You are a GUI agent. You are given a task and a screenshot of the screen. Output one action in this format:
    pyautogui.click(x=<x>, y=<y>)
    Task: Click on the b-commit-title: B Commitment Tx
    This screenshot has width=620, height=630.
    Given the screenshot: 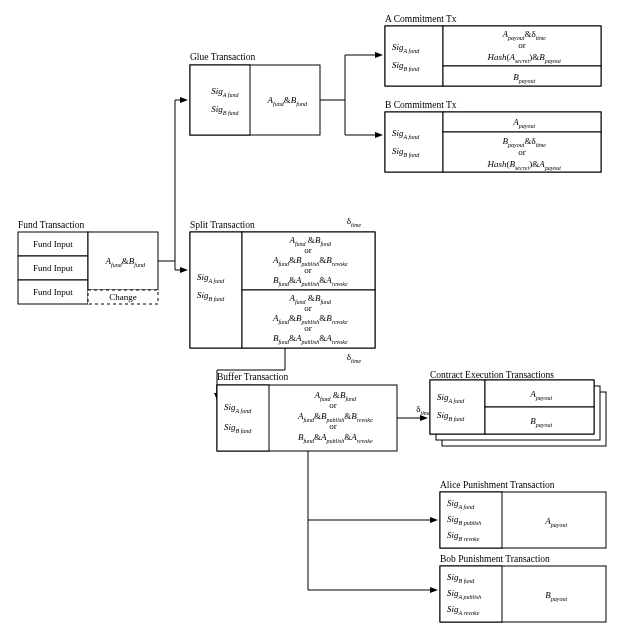 What is the action you would take?
    pyautogui.click(x=421, y=105)
    